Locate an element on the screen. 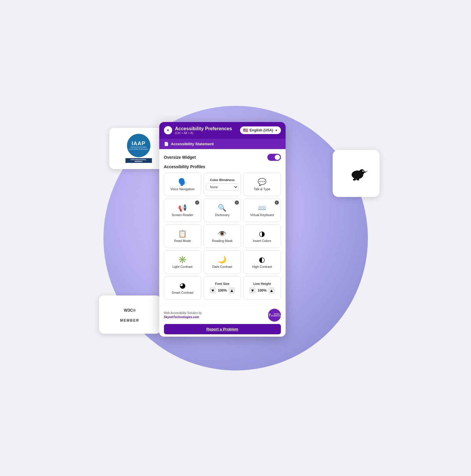  profiles-row-3: 📋 Read Mode 👁️ Reading Mask ◑ Invert Col… is located at coordinates (222, 236).